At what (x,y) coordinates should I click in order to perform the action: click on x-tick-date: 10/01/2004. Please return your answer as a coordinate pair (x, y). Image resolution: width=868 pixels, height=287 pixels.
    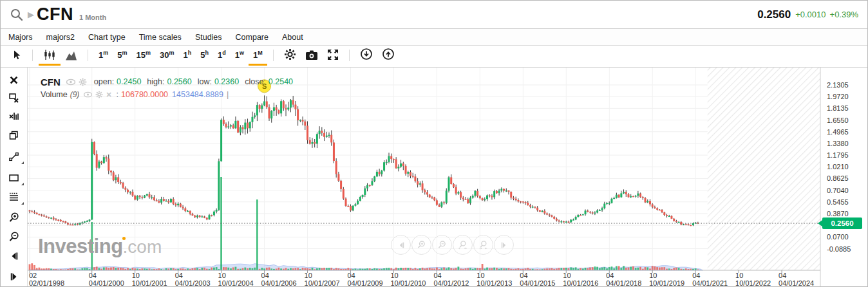
    Looking at the image, I should click on (236, 283).